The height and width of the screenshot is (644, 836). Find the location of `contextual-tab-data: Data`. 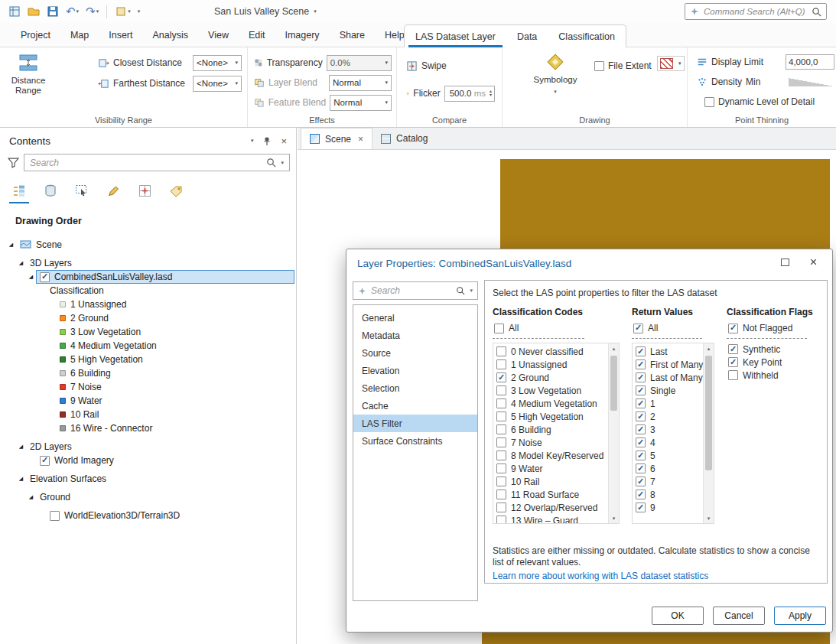

contextual-tab-data: Data is located at coordinates (527, 37).